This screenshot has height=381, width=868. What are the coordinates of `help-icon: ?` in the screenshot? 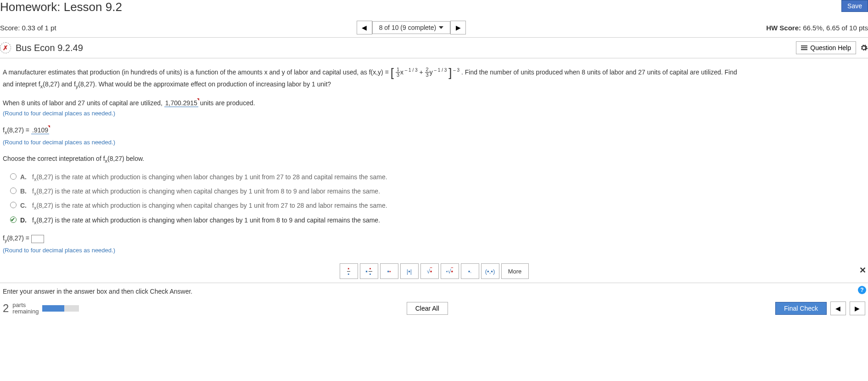 It's located at (862, 290).